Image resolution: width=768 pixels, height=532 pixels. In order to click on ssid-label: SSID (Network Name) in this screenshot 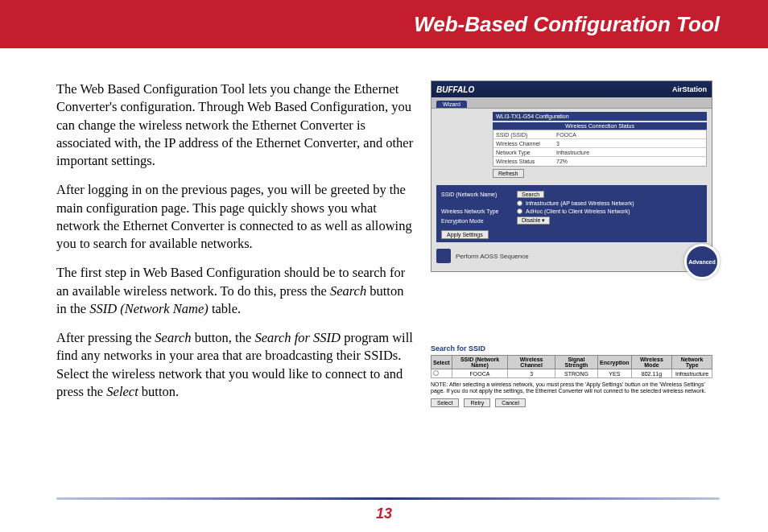, I will do `click(477, 195)`.